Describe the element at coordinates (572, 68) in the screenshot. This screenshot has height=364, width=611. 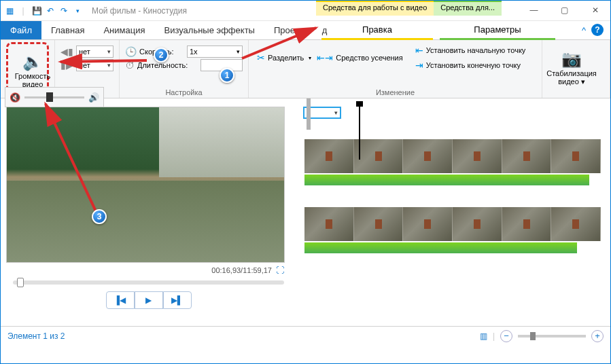
I see `stabilize-button: 📷 Стабилизация видео ▾` at that location.